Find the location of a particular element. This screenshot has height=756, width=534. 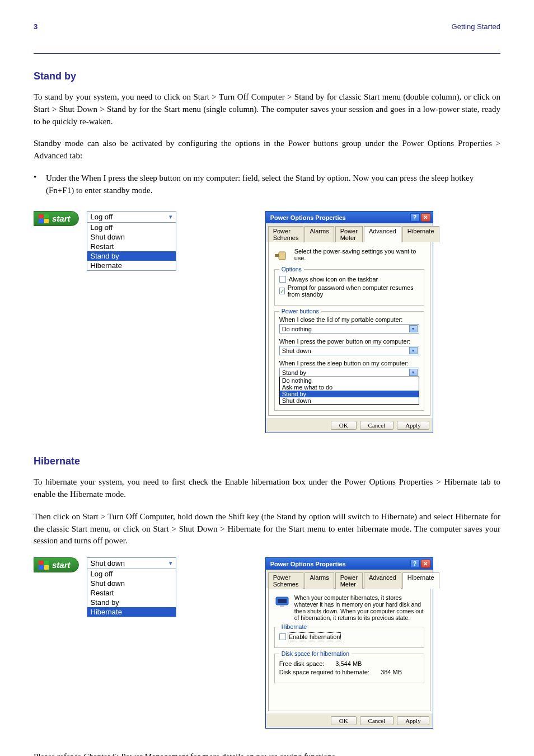

header-section-num: 3 is located at coordinates (36, 27).